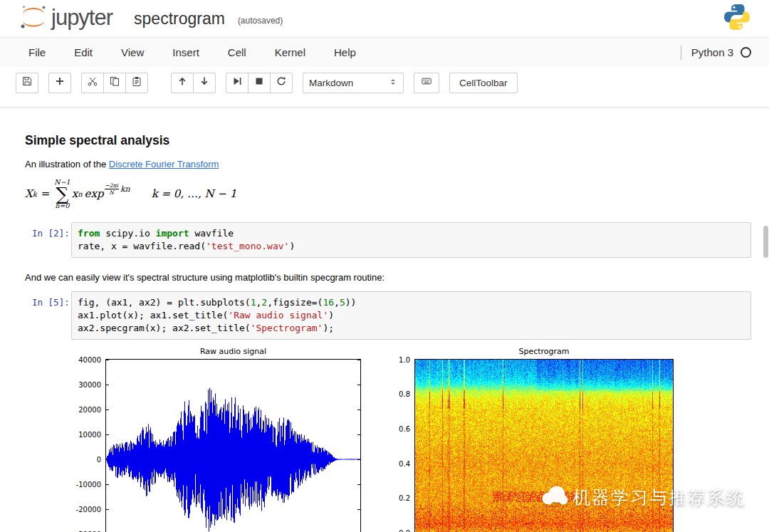 This screenshot has width=769, height=532. What do you see at coordinates (716, 53) in the screenshot?
I see `kernel-indicator-area: Python 3` at bounding box center [716, 53].